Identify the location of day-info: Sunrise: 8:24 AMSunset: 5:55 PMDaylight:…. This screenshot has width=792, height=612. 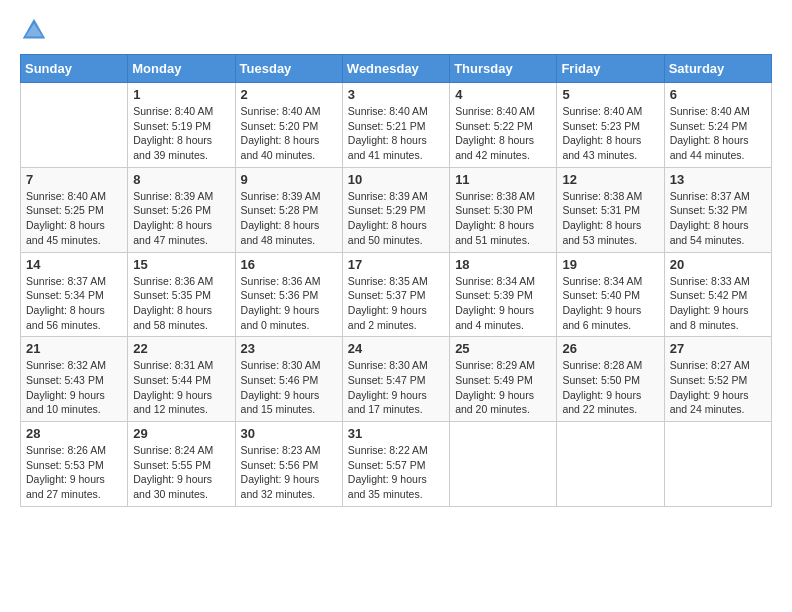
(181, 472).